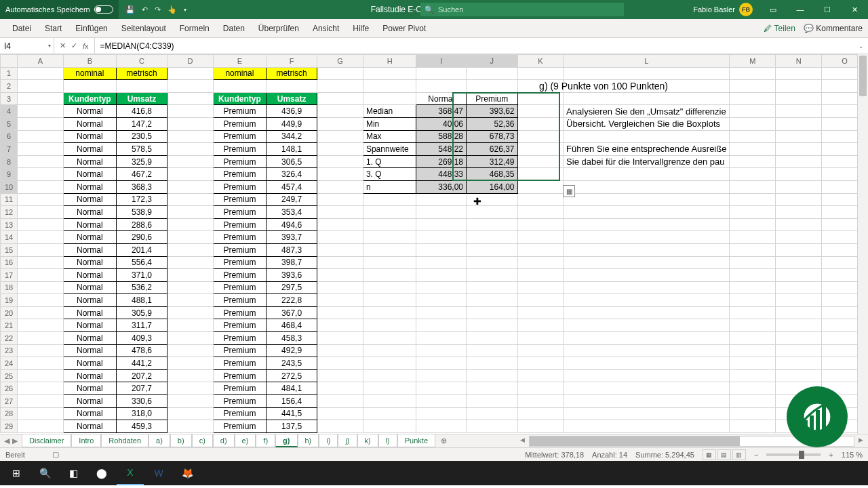  Describe the element at coordinates (441, 187) in the screenshot. I see `cell: 336,00` at that location.